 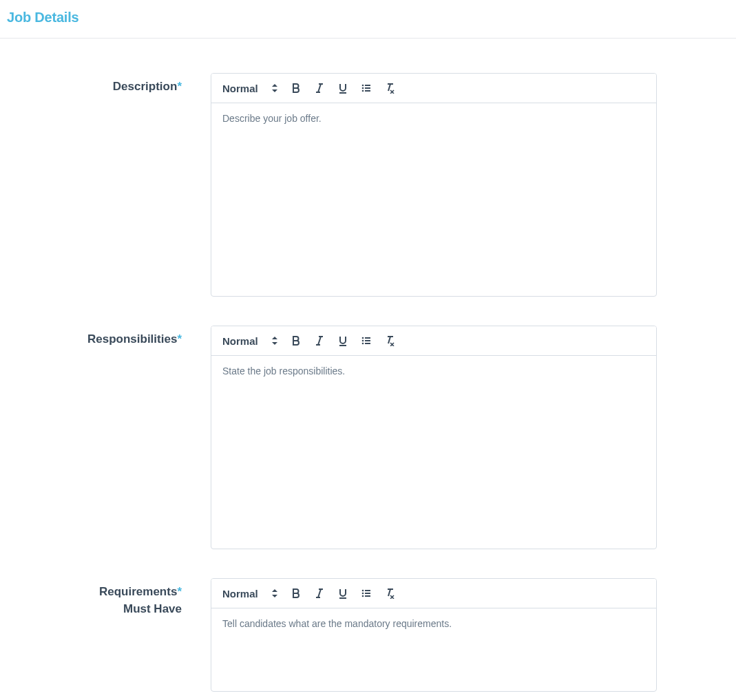 What do you see at coordinates (132, 339) in the screenshot?
I see `label-text: Responsibilities` at bounding box center [132, 339].